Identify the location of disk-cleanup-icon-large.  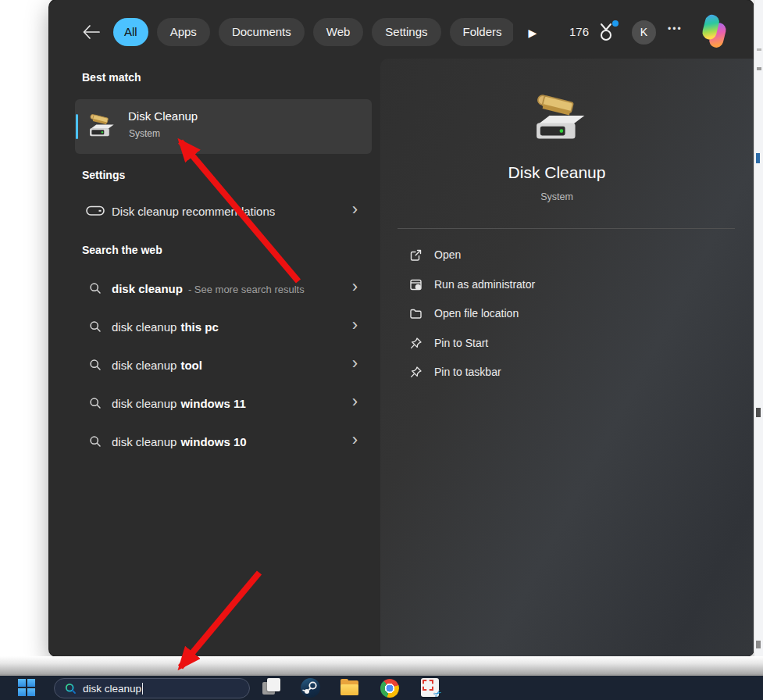
(557, 120).